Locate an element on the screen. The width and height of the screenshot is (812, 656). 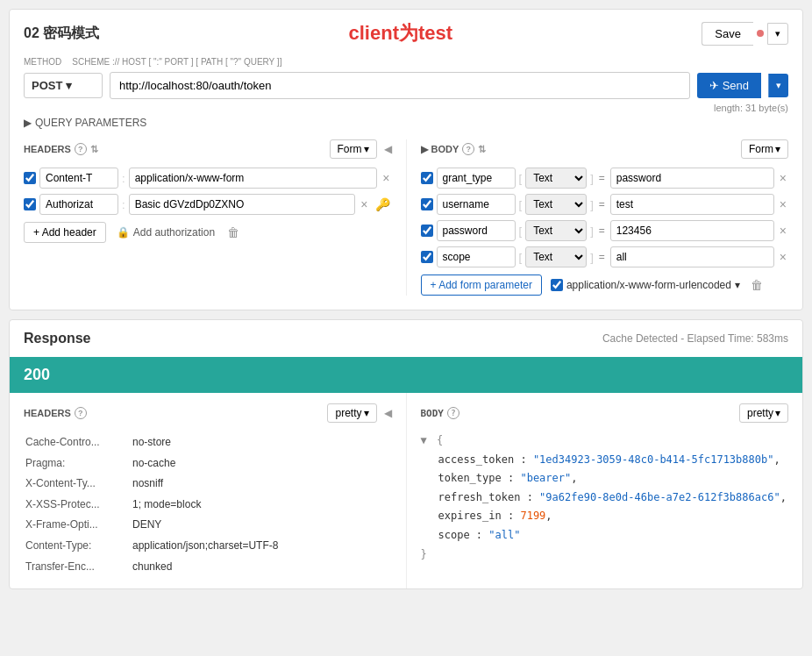
query-params-label: QUERY PARAMETERS is located at coordinates (91, 123).